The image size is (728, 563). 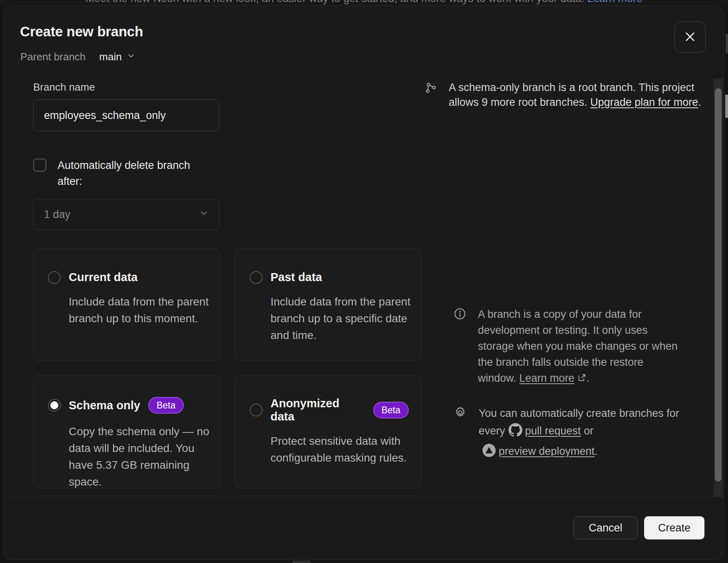 I want to click on auto-delete-checkbox, so click(x=40, y=165).